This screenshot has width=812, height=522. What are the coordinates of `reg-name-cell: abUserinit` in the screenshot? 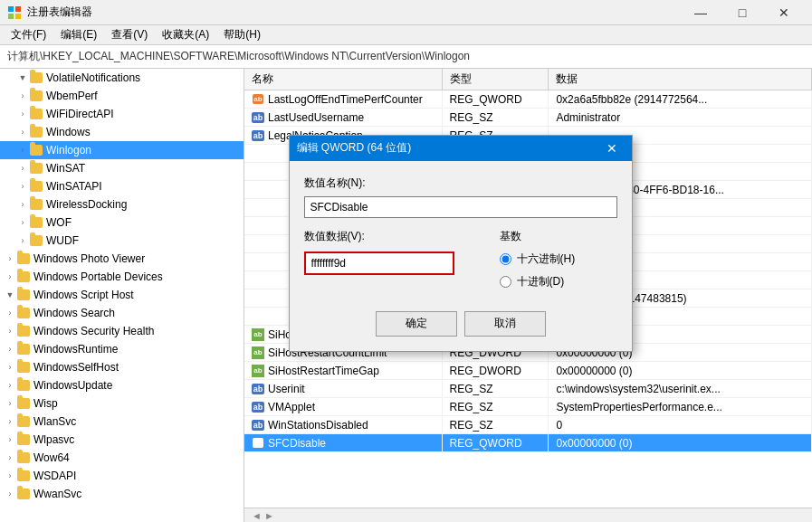 It's located at (343, 389).